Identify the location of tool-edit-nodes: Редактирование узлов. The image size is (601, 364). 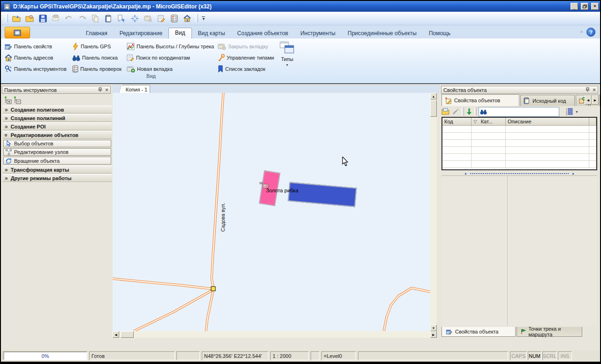
(57, 152).